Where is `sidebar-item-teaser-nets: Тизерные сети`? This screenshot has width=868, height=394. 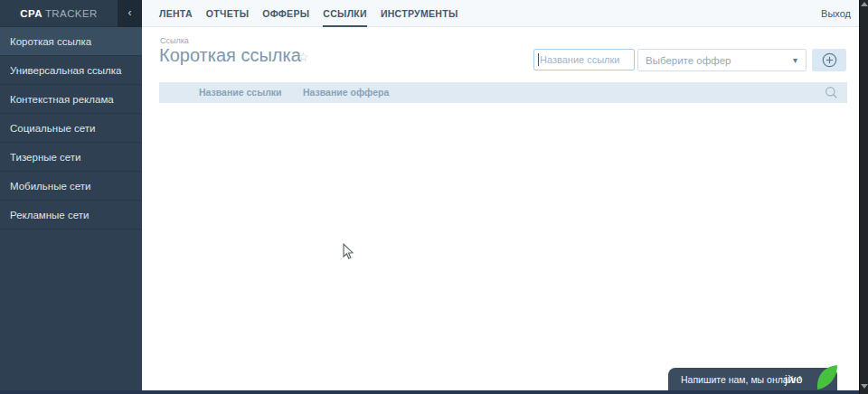 sidebar-item-teaser-nets: Тизерные сети is located at coordinates (71, 157).